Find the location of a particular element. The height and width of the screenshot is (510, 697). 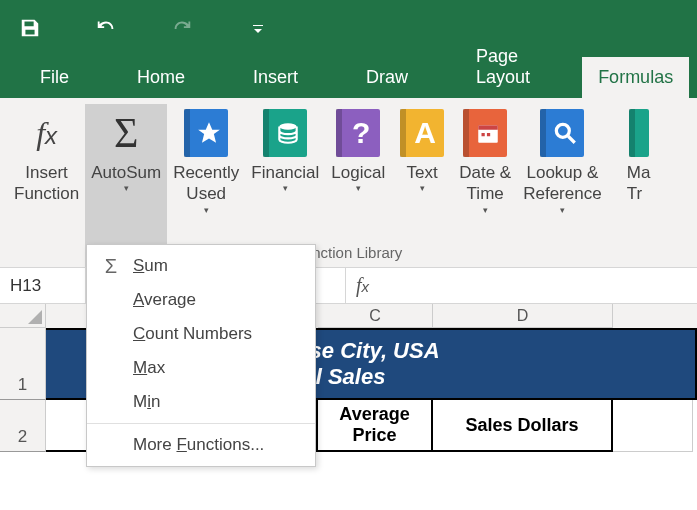

autosum-button: Σ AutoSum ▾ is located at coordinates (126, 186).